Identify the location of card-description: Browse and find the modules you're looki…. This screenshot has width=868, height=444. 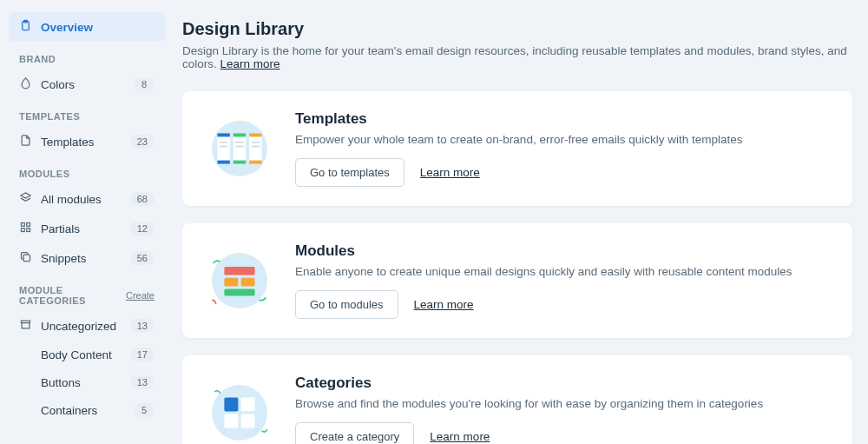
(562, 403).